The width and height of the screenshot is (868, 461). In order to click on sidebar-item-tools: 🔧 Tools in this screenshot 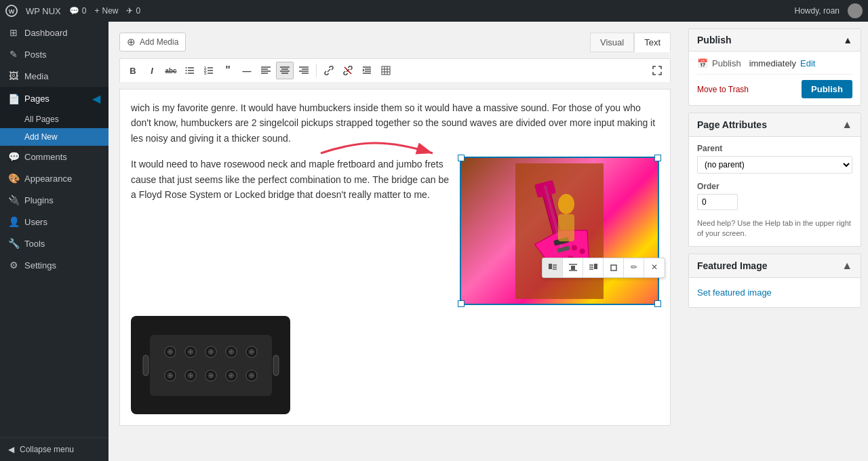, I will do `click(54, 243)`.